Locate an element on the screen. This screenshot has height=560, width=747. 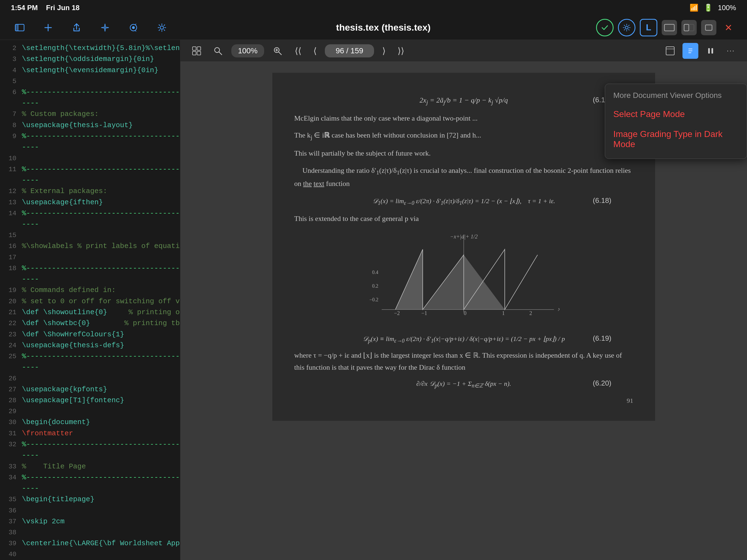
main-toolbar: thesis.tex (thesis.tex) L ✕ is located at coordinates (374, 28).